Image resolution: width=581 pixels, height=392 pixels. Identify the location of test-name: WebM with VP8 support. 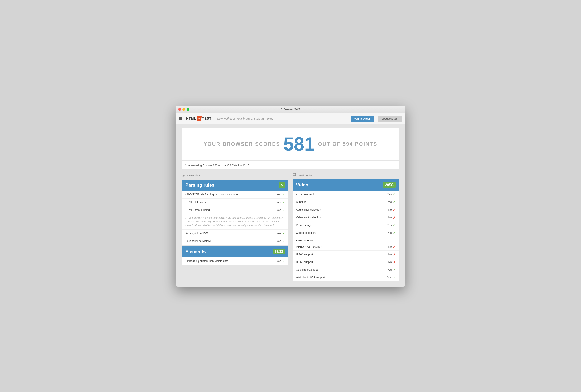
(310, 277).